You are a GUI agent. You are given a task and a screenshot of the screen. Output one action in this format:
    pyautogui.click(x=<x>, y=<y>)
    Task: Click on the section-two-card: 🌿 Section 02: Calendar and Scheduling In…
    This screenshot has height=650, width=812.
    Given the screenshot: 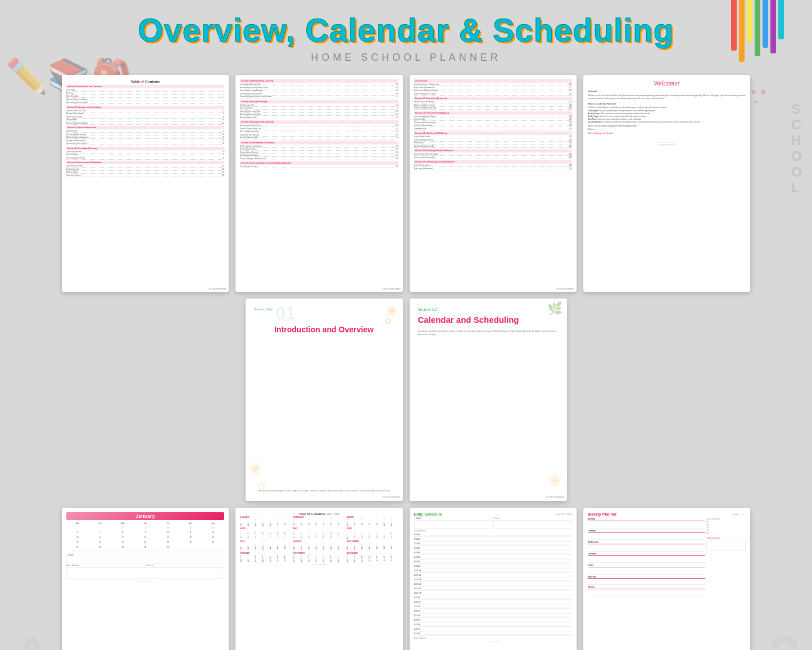 What is the action you would take?
    pyautogui.click(x=488, y=400)
    